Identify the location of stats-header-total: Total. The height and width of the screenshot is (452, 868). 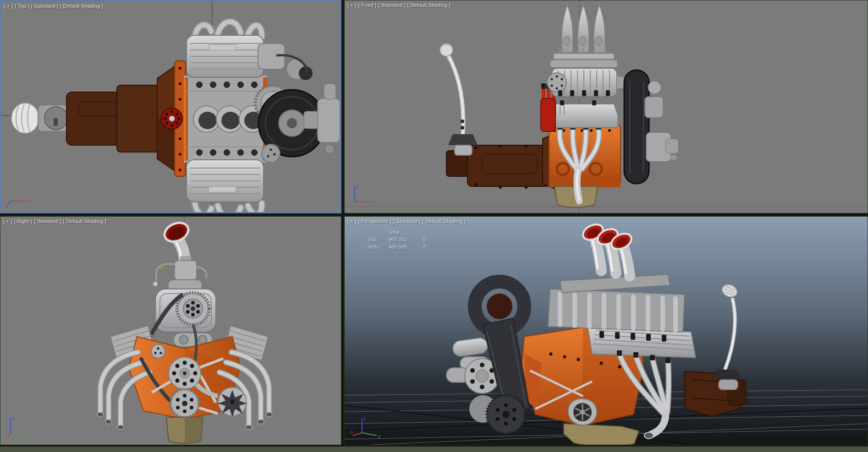
(406, 233).